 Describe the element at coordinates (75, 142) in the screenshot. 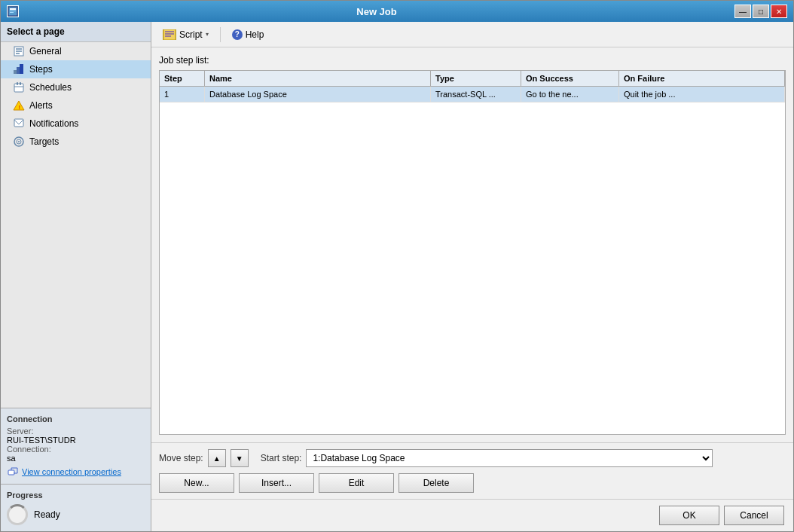

I see `sidebar-item-targets: Targets` at that location.